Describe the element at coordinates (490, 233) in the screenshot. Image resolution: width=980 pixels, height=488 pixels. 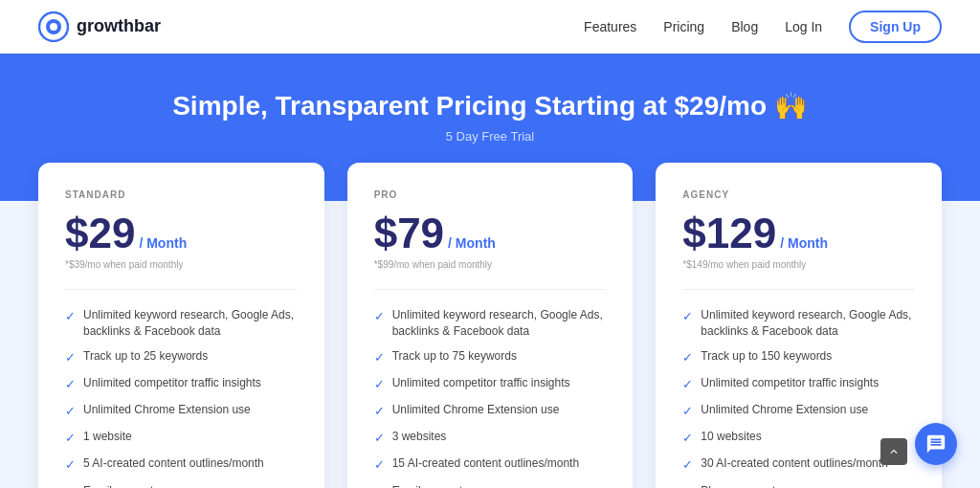
I see `card-price-row: $79 / Month` at that location.